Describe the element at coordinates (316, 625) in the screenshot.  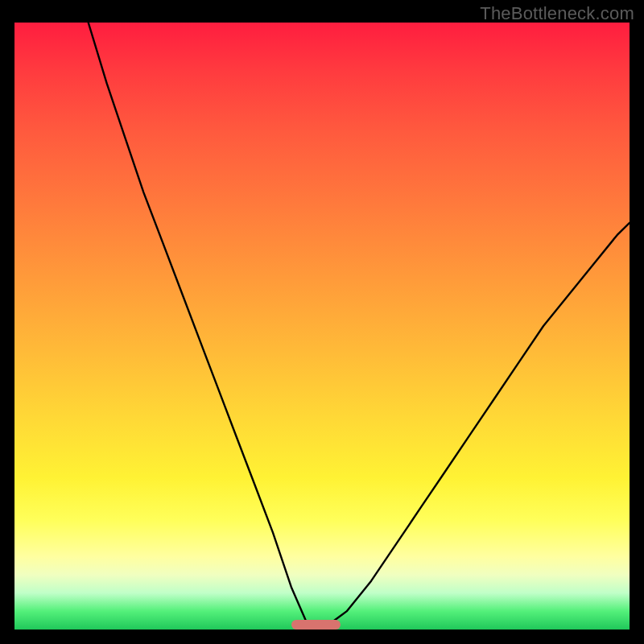
I see `bottleneck-marker` at that location.